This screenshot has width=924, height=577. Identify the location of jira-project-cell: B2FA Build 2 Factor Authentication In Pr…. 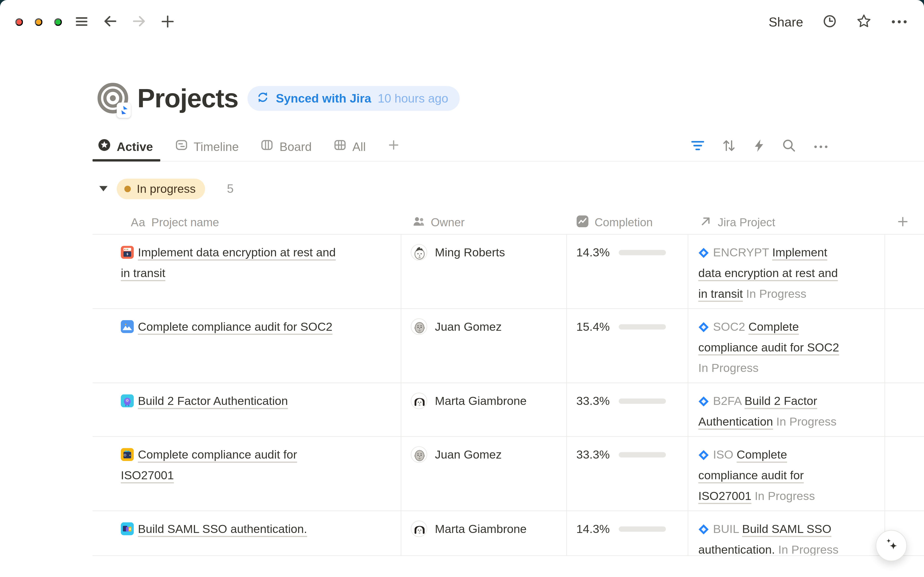
(787, 410).